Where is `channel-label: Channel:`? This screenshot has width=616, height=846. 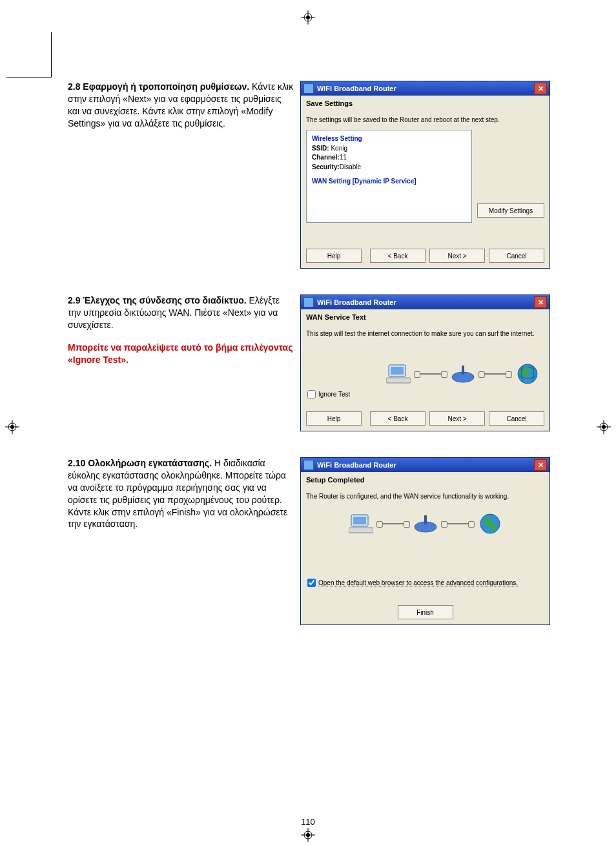 channel-label: Channel: is located at coordinates (325, 158).